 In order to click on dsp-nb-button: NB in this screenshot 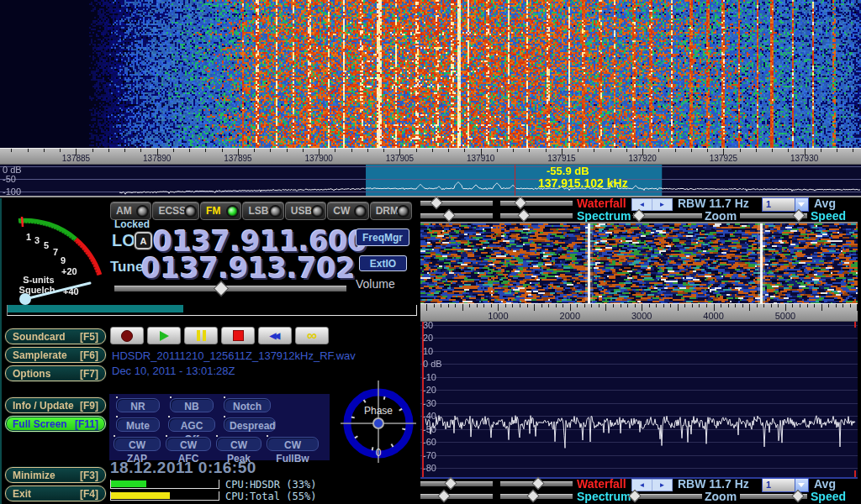, I will do `click(192, 405)`.